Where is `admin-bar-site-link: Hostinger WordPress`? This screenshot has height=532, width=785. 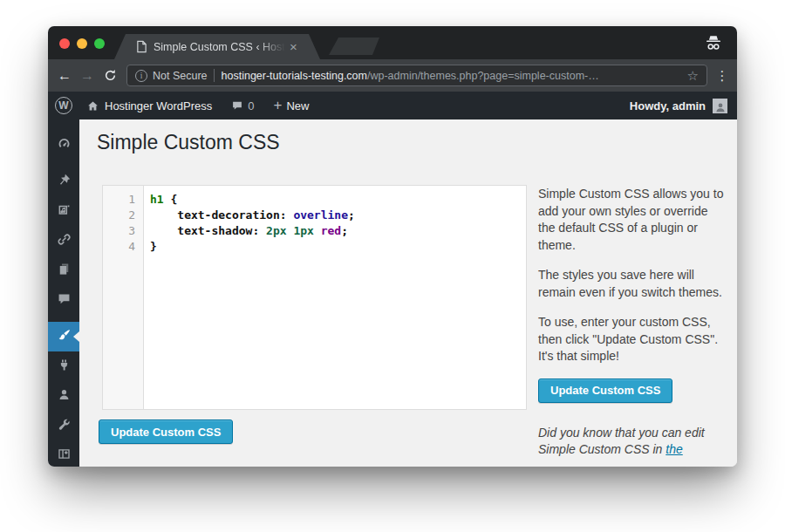 admin-bar-site-link: Hostinger WordPress is located at coordinates (149, 106).